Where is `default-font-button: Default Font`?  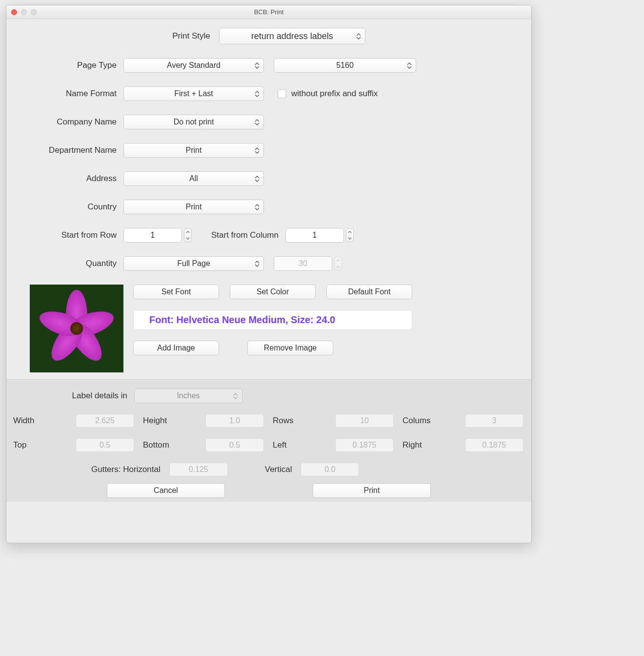 default-font-button: Default Font is located at coordinates (369, 292).